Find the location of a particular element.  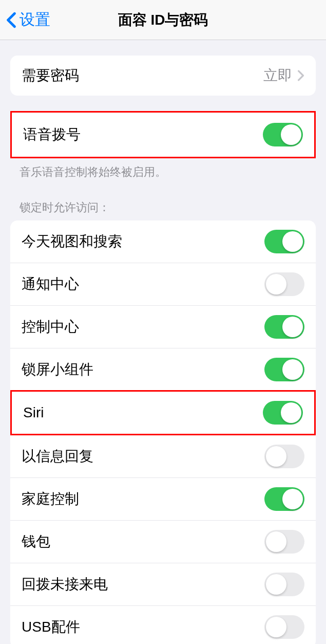

wallet-label: 钱包 is located at coordinates (36, 542).